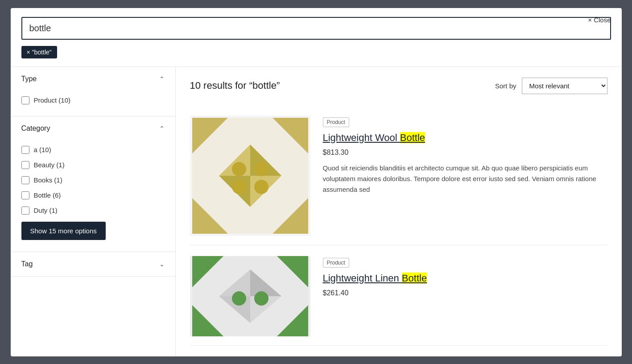 The height and width of the screenshot is (364, 632). I want to click on product-type-badge-2: Product, so click(336, 263).